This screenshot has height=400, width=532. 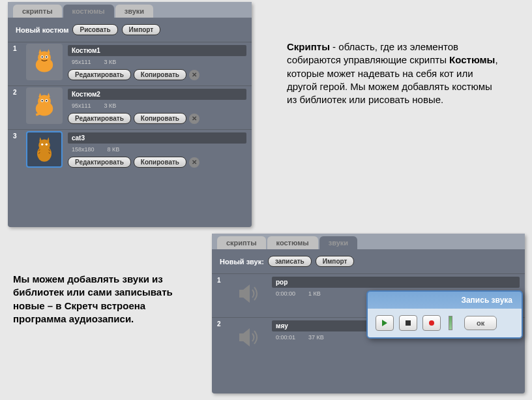 I want to click on new-sound-label: Новый звук:, so click(x=242, y=262).